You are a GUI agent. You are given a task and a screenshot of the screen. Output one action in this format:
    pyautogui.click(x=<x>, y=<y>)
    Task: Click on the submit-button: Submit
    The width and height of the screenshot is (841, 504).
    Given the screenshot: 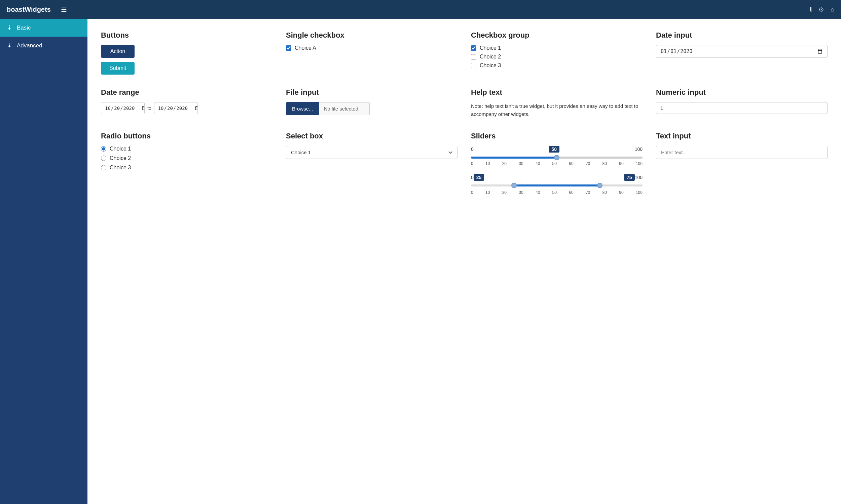 What is the action you would take?
    pyautogui.click(x=118, y=68)
    